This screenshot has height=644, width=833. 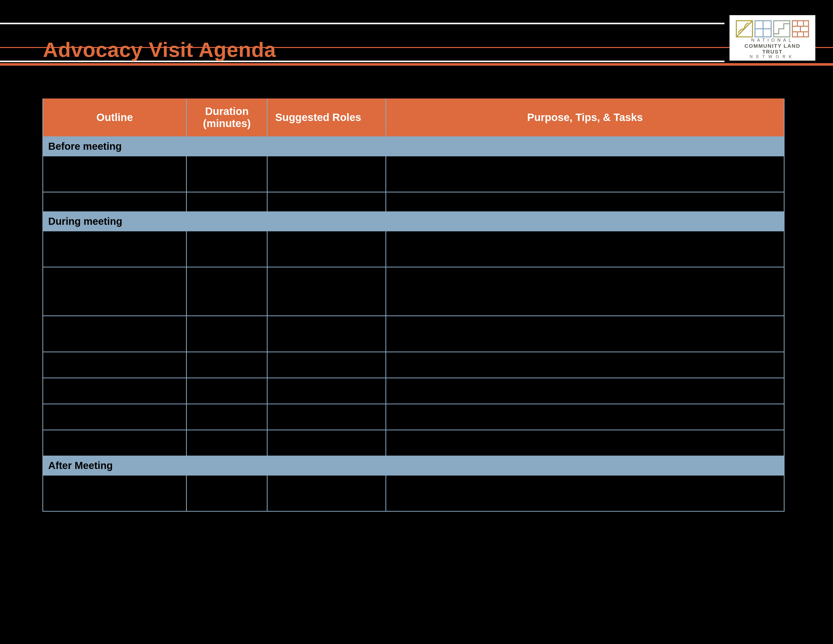 I want to click on col-header-purpose: Purpose, Tips, & Tasks, so click(x=585, y=118).